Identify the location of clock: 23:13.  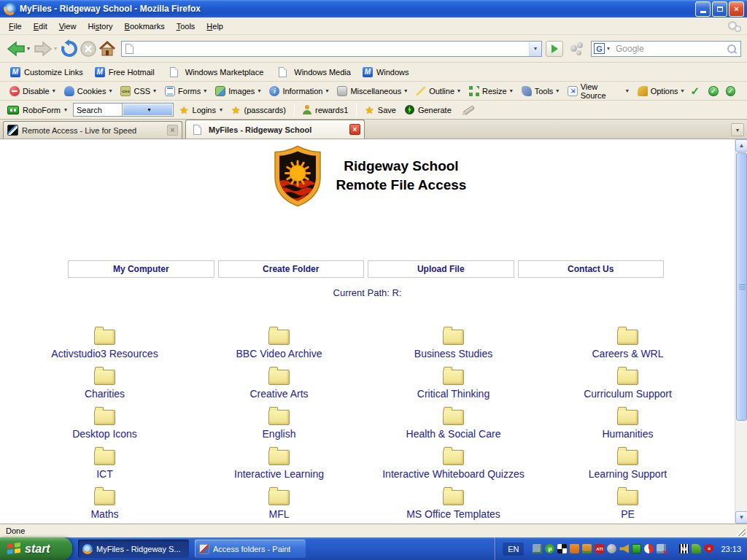
(731, 549).